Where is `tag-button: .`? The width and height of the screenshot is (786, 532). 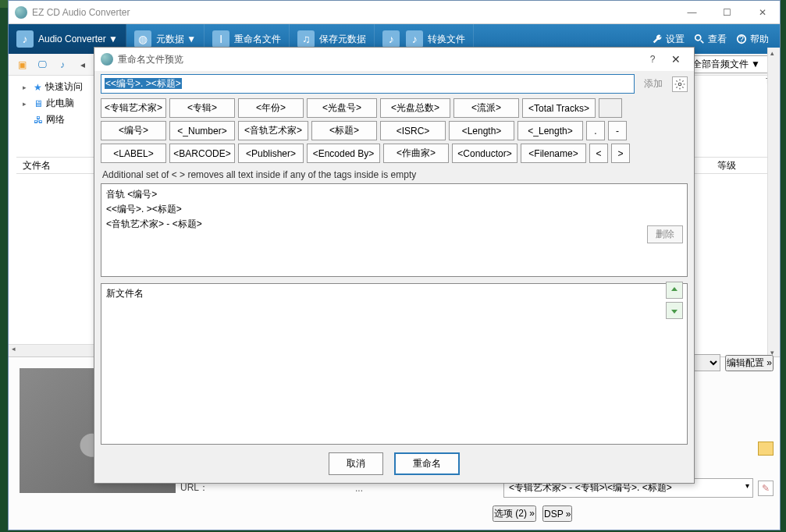 tag-button: . is located at coordinates (596, 131).